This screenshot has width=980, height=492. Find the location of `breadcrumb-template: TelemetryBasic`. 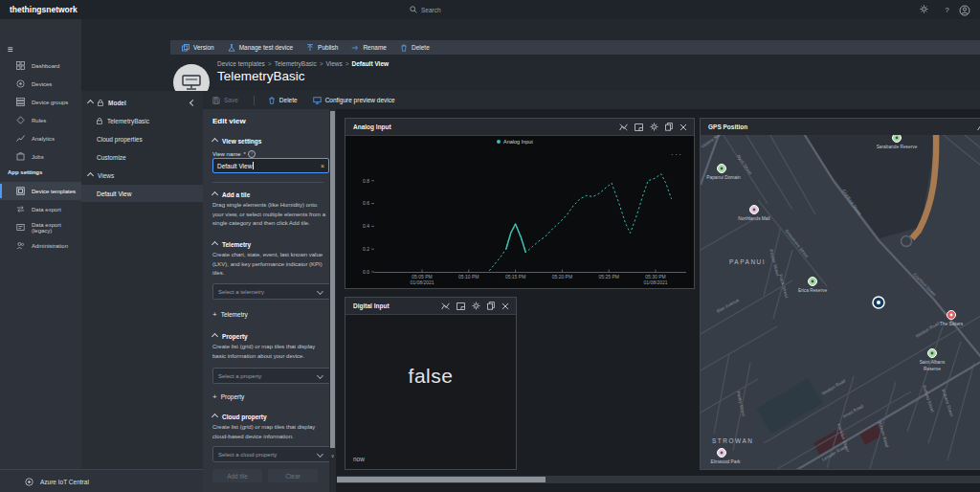

breadcrumb-template: TelemetryBasic is located at coordinates (296, 63).